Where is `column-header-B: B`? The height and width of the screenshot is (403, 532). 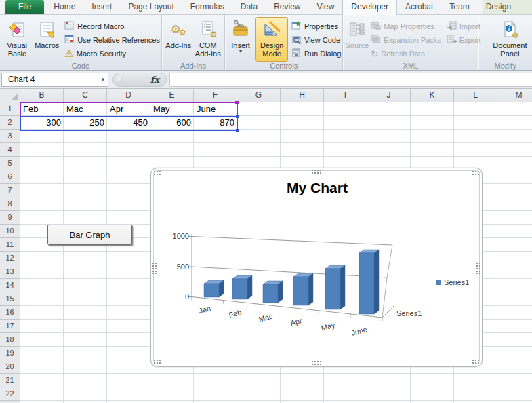
column-header-B: B is located at coordinates (42, 95).